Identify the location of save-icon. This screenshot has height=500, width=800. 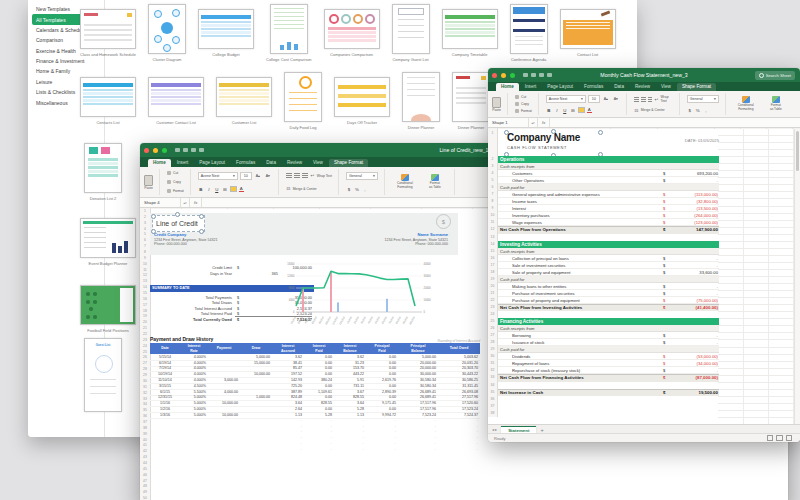
(534, 75).